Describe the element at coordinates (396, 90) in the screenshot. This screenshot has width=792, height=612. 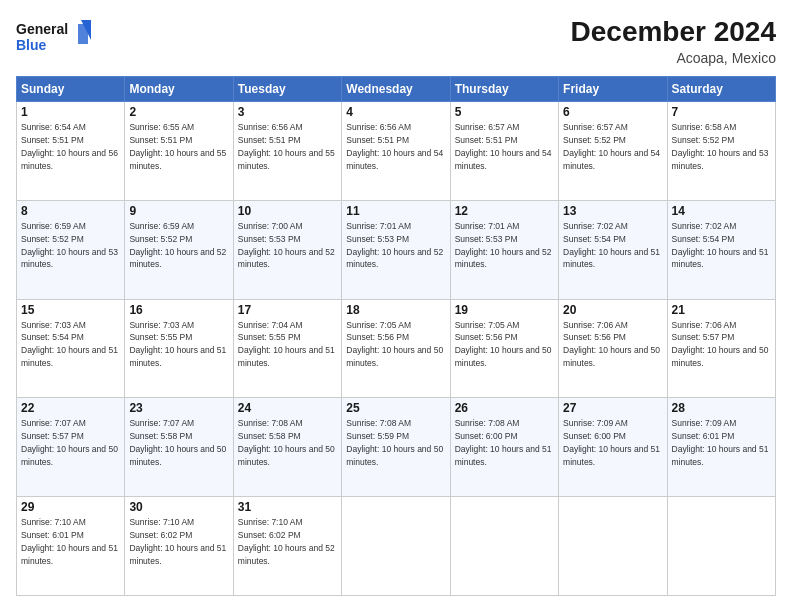
I see `col-wednesday: Wednesday` at that location.